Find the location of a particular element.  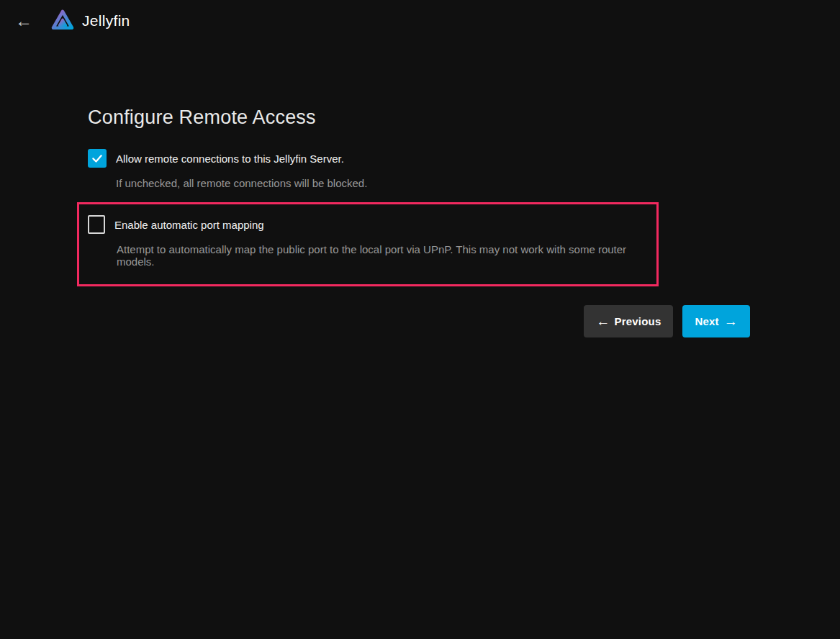

next-button: Next → is located at coordinates (716, 321).